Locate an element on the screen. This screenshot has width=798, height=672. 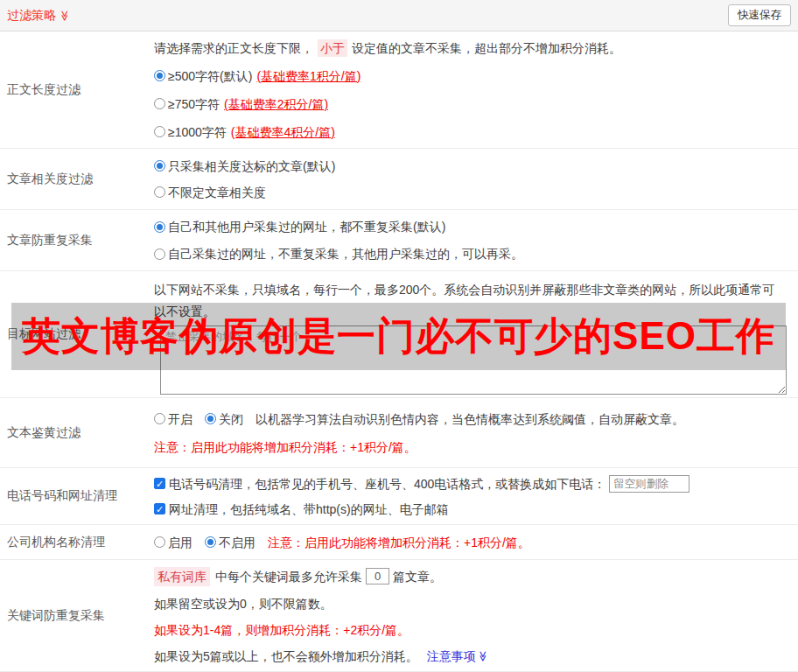
keyword-note-unlimited: 如果留空或设为0，则不限篇数。 is located at coordinates (472, 604).